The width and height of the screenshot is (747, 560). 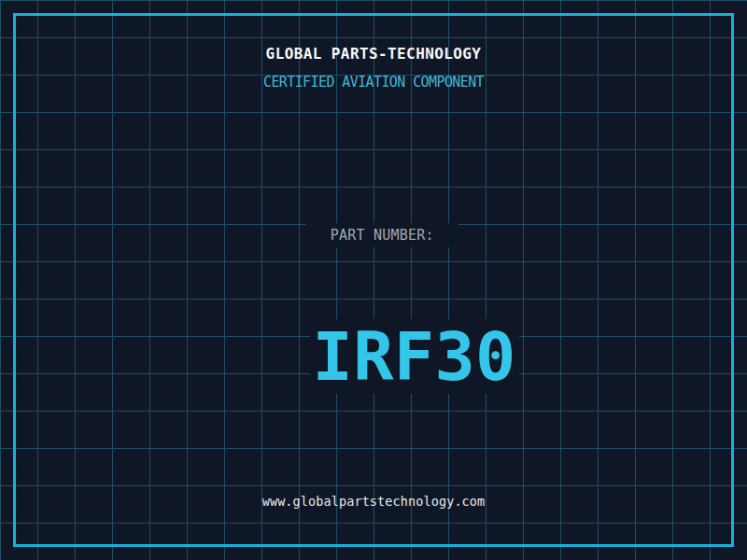 What do you see at coordinates (374, 501) in the screenshot?
I see `website-url: www.globalpartstechnology.com` at bounding box center [374, 501].